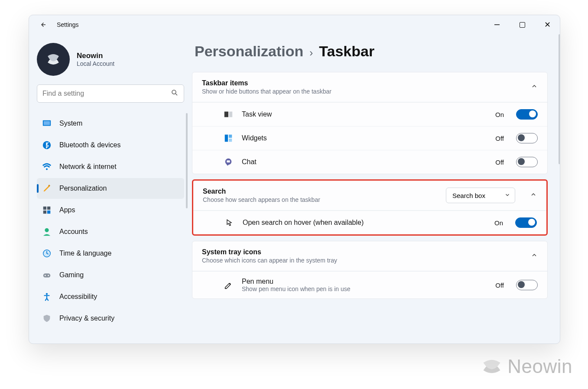  Describe the element at coordinates (522, 25) in the screenshot. I see `window-controls: ✕` at that location.